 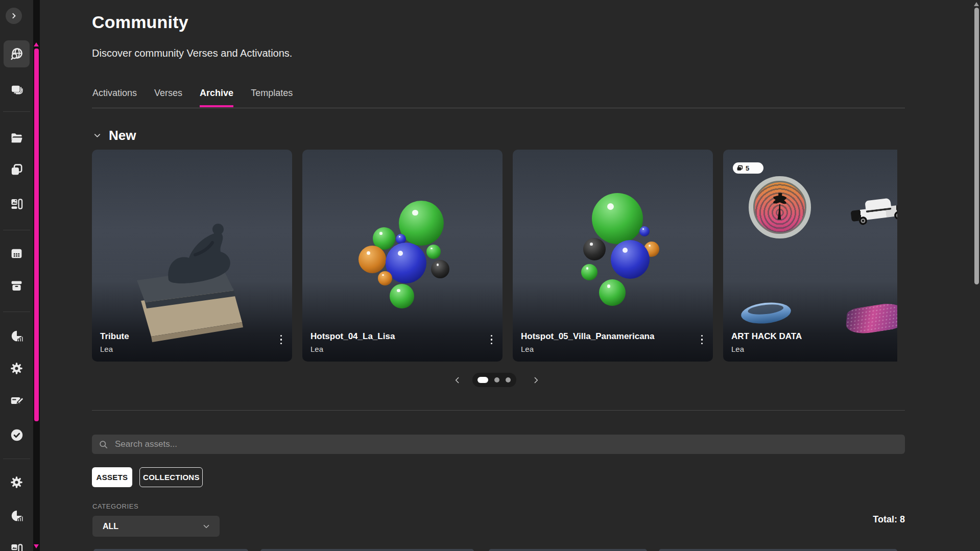 What do you see at coordinates (16, 516) in the screenshot?
I see `sidebar-item-analytics-secondary` at bounding box center [16, 516].